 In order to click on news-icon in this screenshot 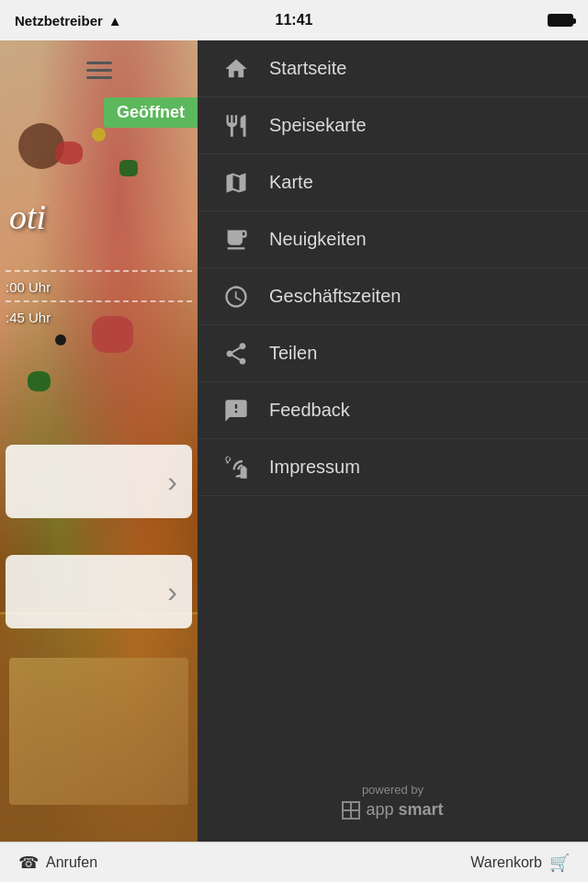, I will do `click(236, 240)`.